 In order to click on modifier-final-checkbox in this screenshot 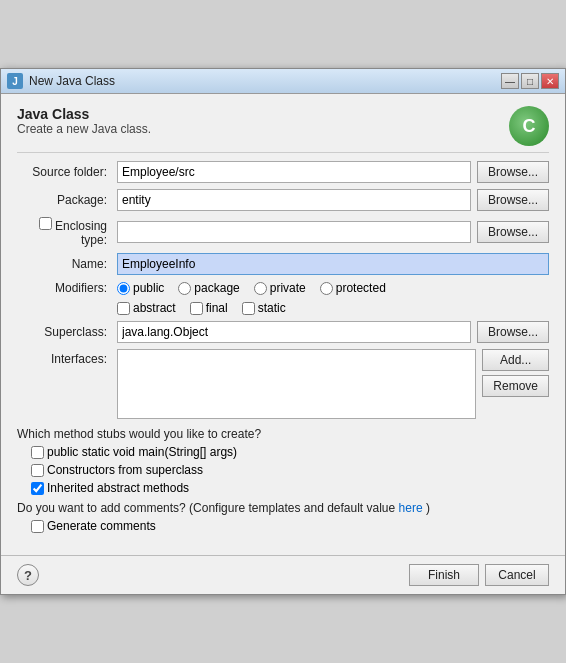, I will do `click(196, 308)`.